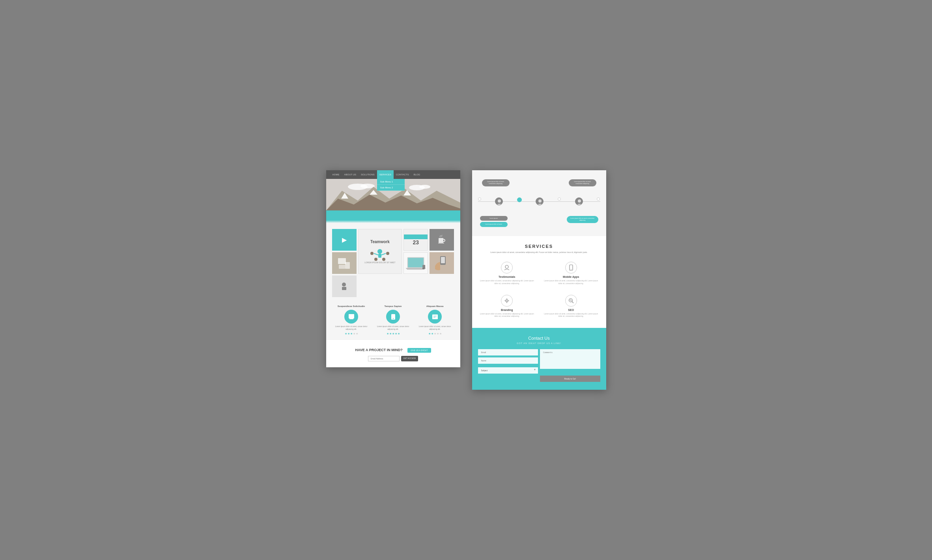 The height and width of the screenshot is (560, 932). I want to click on contact-form: Subject ▼, so click(539, 361).